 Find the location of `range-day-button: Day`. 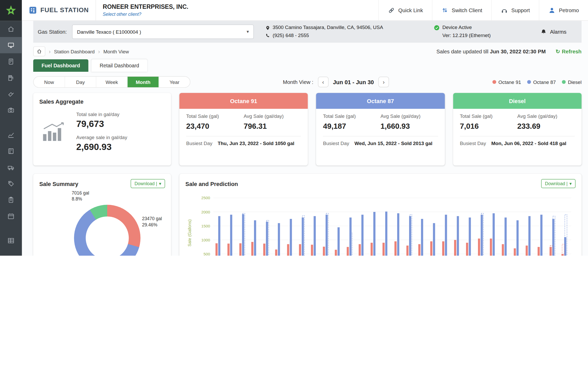

range-day-button: Day is located at coordinates (80, 82).